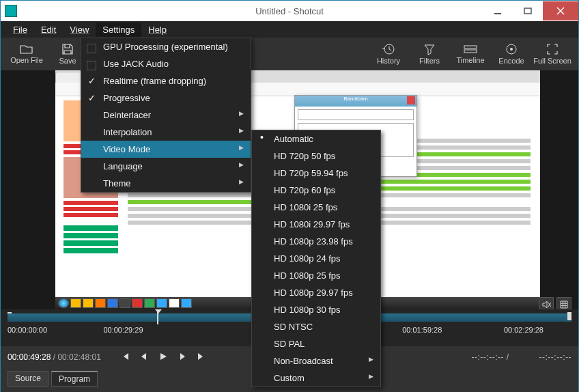 Image resolution: width=579 pixels, height=392 pixels. I want to click on titlebar: Untitled - Shotcut, so click(290, 11).